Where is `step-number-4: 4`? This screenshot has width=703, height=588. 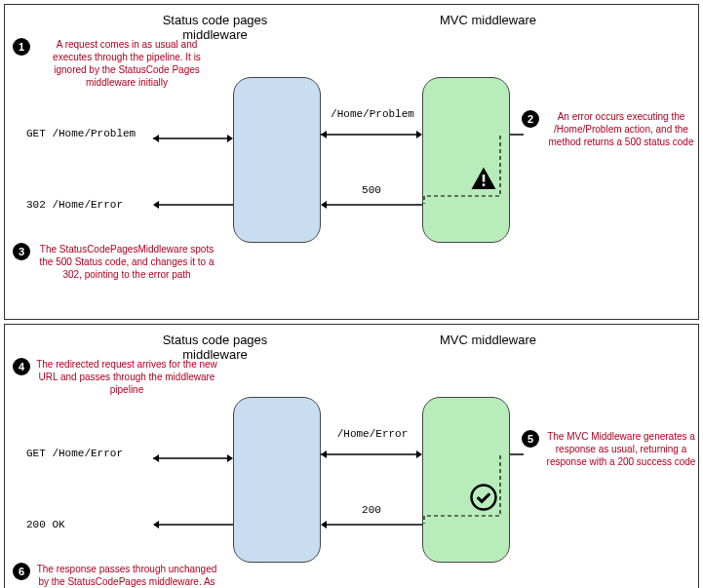
step-number-4: 4 is located at coordinates (21, 367).